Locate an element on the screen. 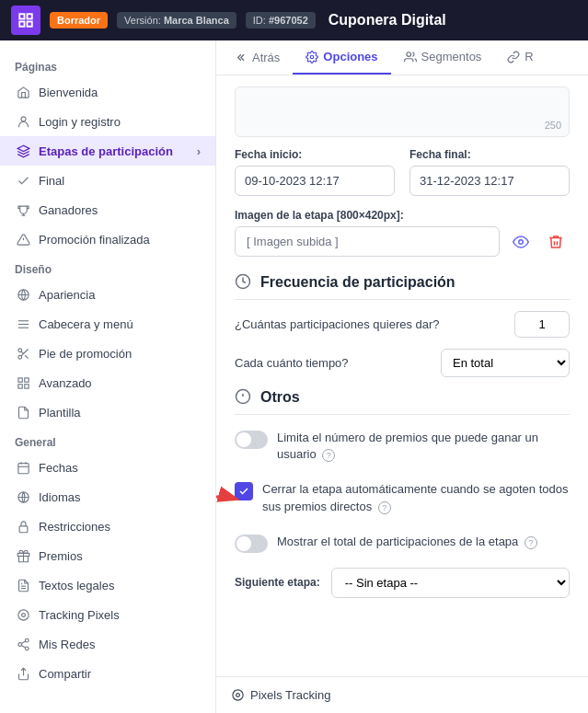 Image resolution: width=588 pixels, height=713 pixels. sidebar-label-textos: Textos legales is located at coordinates (76, 585).